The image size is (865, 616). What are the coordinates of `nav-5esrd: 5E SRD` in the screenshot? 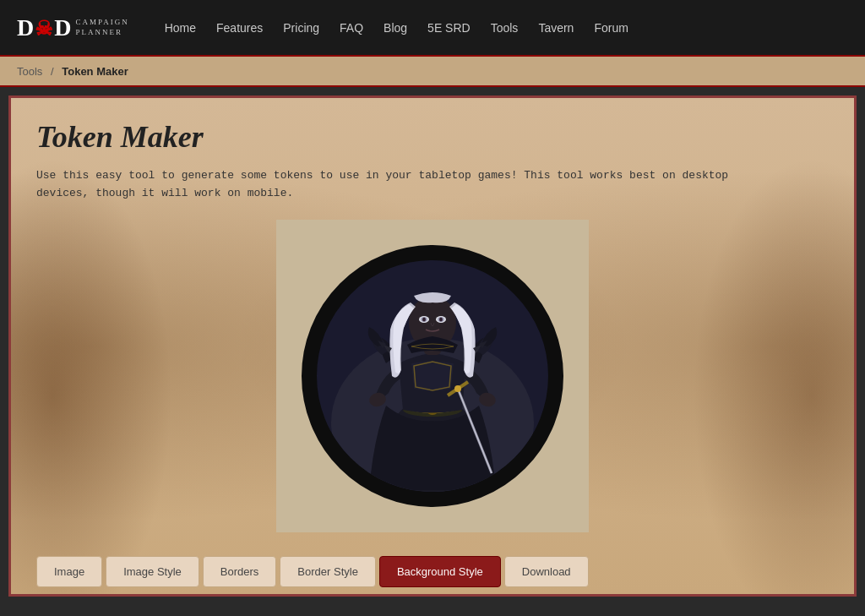 It's located at (449, 28).